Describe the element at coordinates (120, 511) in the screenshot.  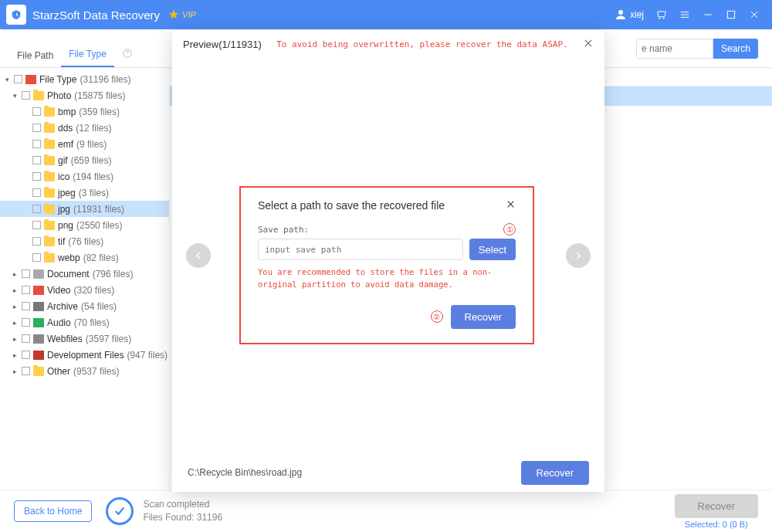
I see `scan-complete-icon` at that location.